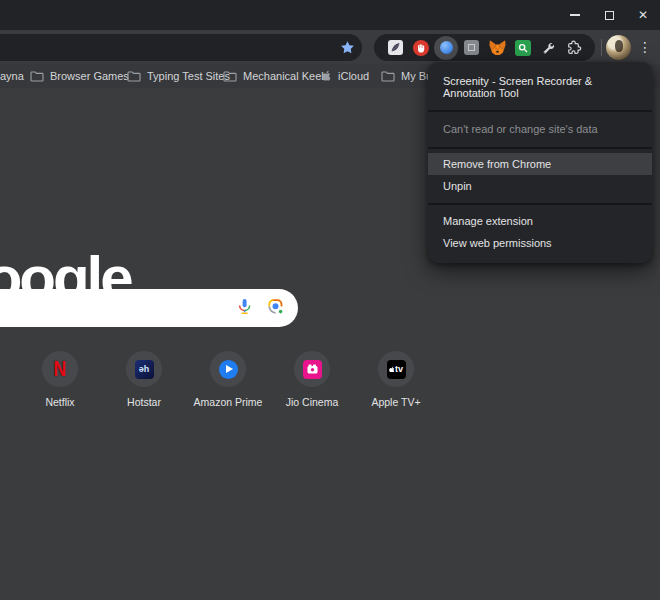 Image resolution: width=660 pixels, height=600 pixels. Describe the element at coordinates (90, 76) in the screenshot. I see `bookmark-label: Browser Games` at that location.